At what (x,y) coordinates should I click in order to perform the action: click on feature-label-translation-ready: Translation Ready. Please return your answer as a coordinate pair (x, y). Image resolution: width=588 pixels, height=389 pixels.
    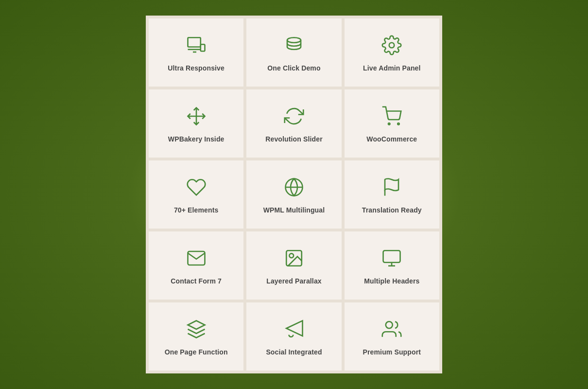
    Looking at the image, I should click on (392, 210).